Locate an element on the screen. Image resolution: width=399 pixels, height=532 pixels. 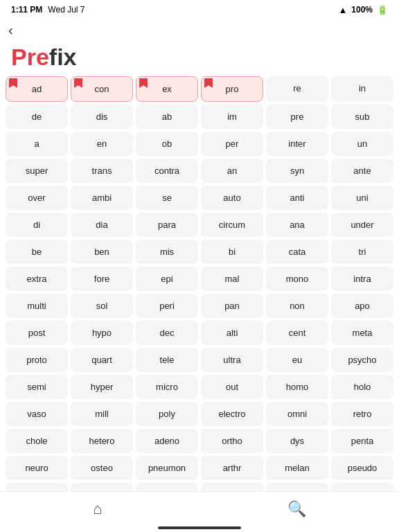
grid-cell-11-2: micro is located at coordinates (167, 387).